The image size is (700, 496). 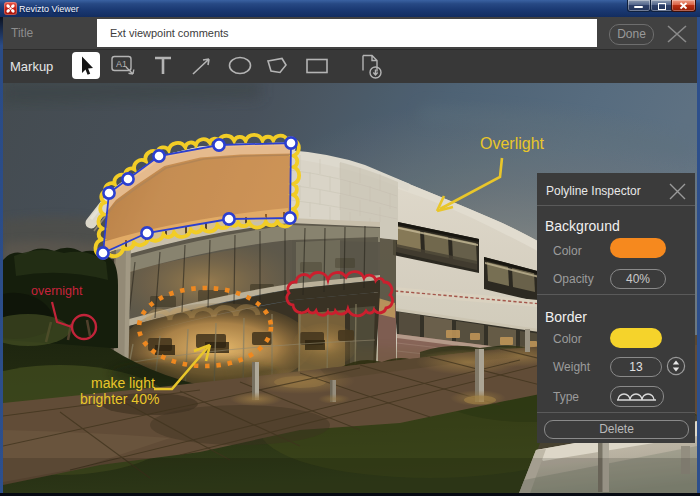 What do you see at coordinates (122, 64) in the screenshot?
I see `svg-text: A1` at bounding box center [122, 64].